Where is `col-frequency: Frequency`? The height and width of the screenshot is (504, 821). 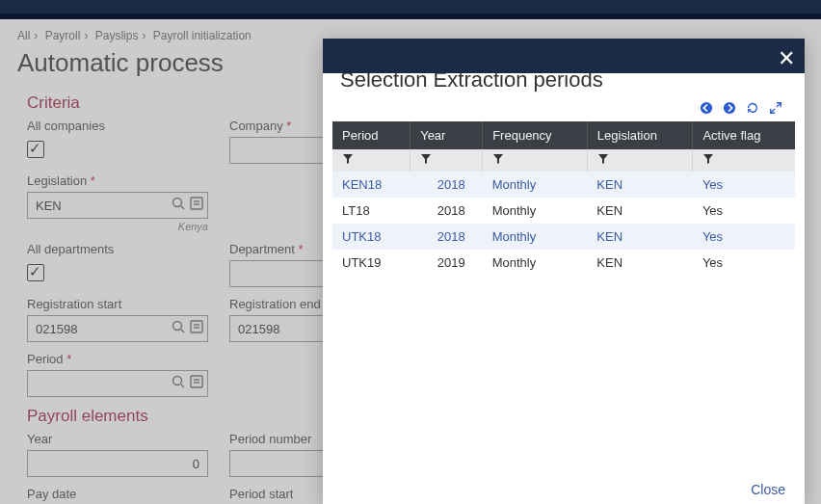 col-frequency: Frequency is located at coordinates (536, 135).